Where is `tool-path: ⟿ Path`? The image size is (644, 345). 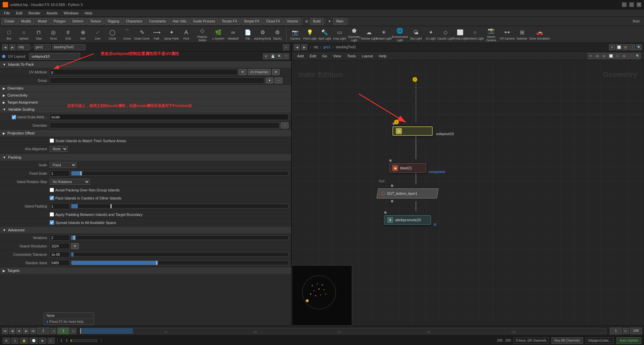 tool-path: ⟿ Path is located at coordinates (157, 35).